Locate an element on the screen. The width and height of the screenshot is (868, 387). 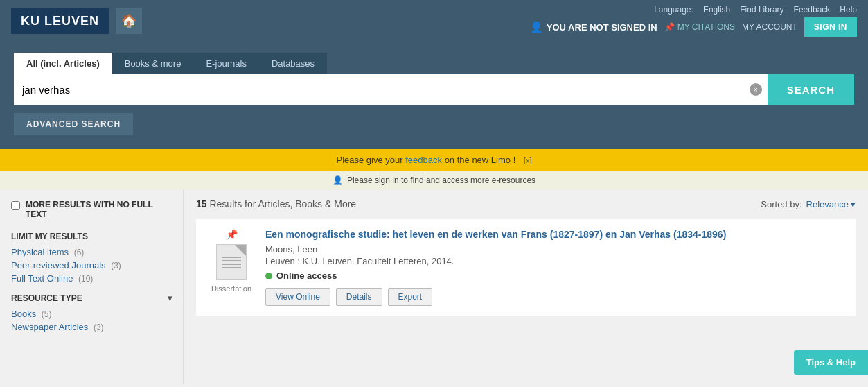
results-count: 15 Results for Articles, Books & More is located at coordinates (276, 204).